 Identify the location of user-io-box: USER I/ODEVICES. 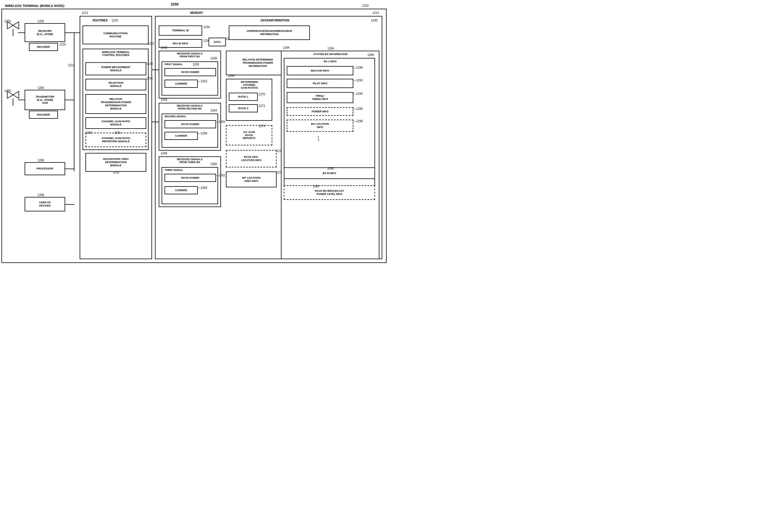
(45, 204).